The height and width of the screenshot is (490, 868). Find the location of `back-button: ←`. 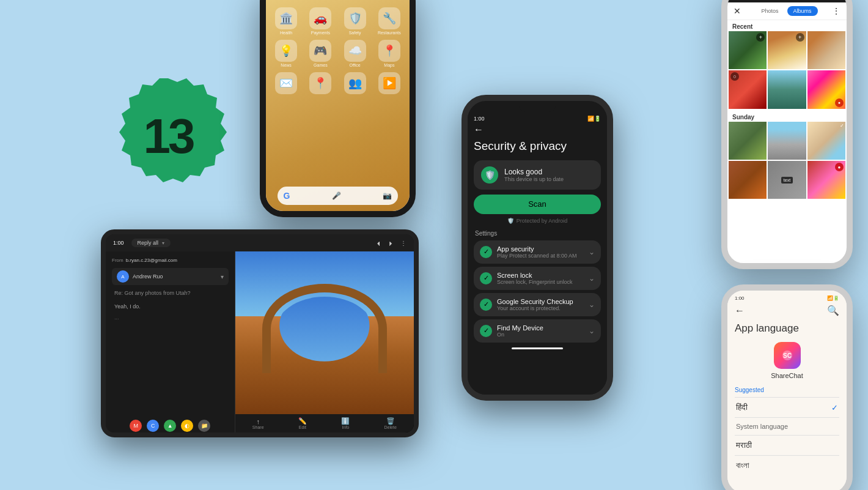

back-button: ← is located at coordinates (537, 130).